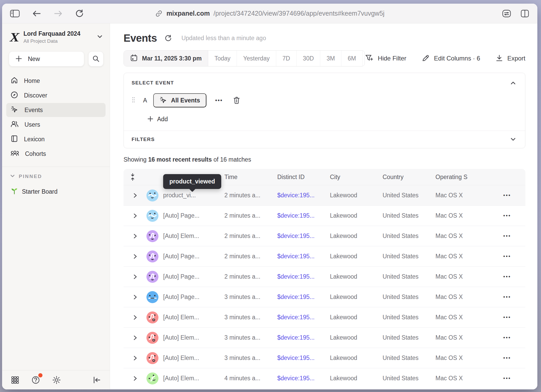 Image resolution: width=541 pixels, height=392 pixels. What do you see at coordinates (57, 380) in the screenshot?
I see `settings-gear-icon` at bounding box center [57, 380].